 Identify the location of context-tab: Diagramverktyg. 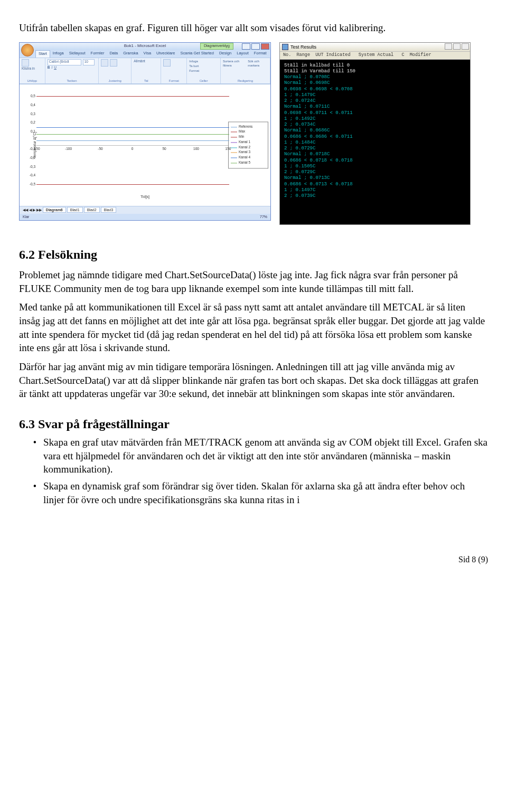
(217, 46).